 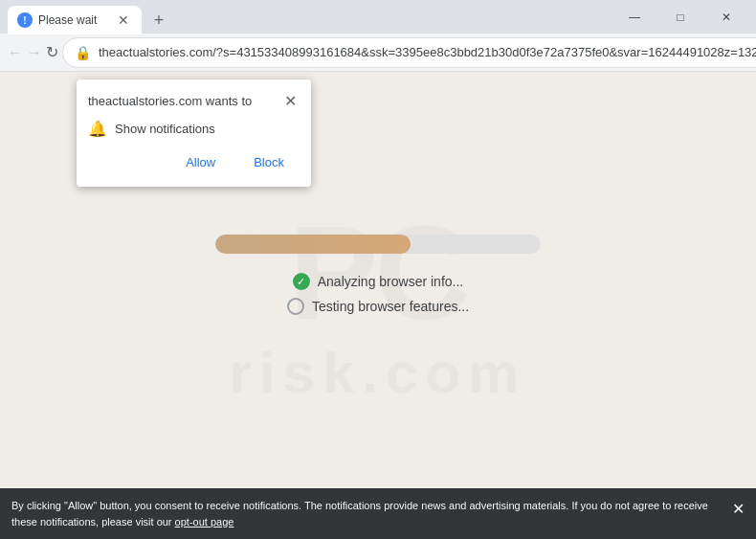 What do you see at coordinates (390, 281) in the screenshot?
I see `status-text-analyzing: Analyzing browser info...` at bounding box center [390, 281].